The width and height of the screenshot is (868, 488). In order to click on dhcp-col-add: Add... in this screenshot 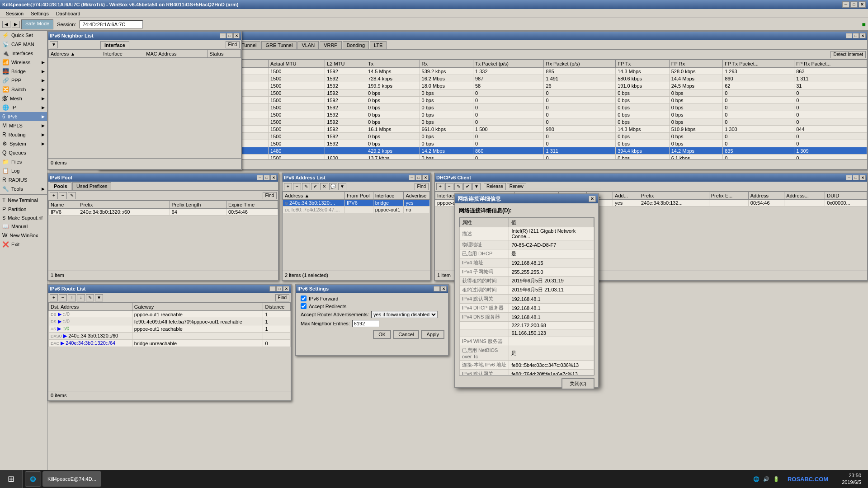, I will do `click(626, 196)`.